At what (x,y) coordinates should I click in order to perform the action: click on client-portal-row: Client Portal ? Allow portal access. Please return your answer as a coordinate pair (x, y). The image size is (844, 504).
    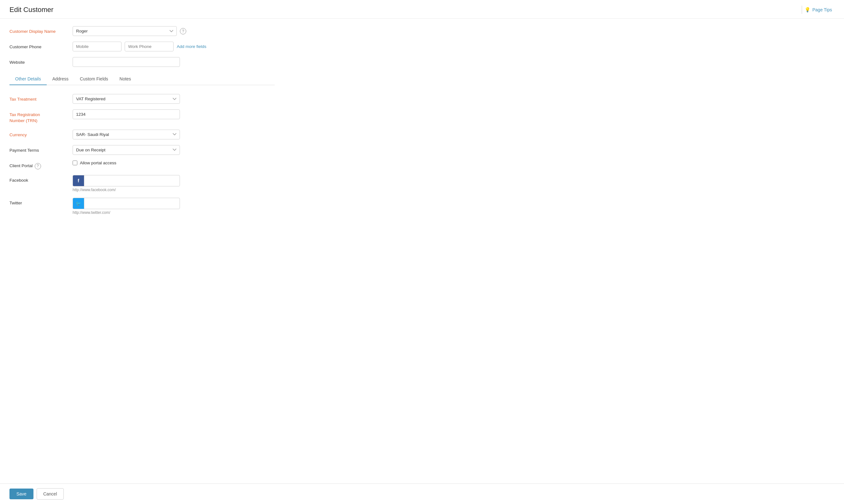
    Looking at the image, I should click on (142, 165).